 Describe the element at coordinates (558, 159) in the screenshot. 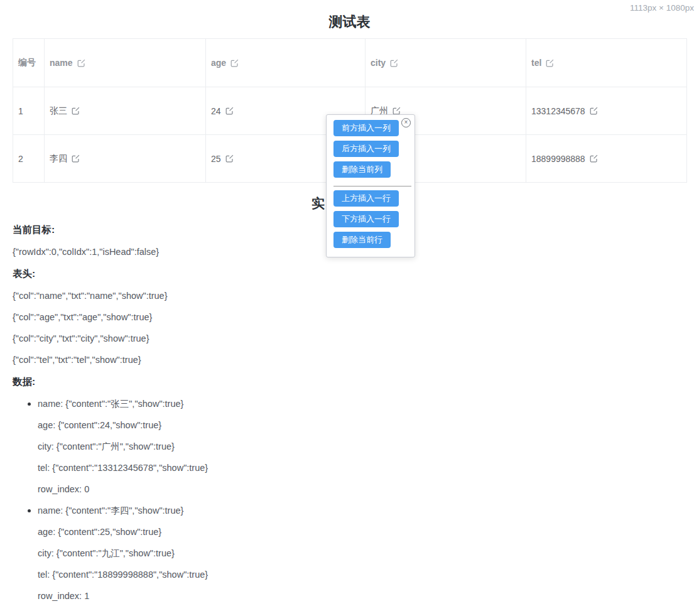

I see `cell-text: 18899998888` at that location.